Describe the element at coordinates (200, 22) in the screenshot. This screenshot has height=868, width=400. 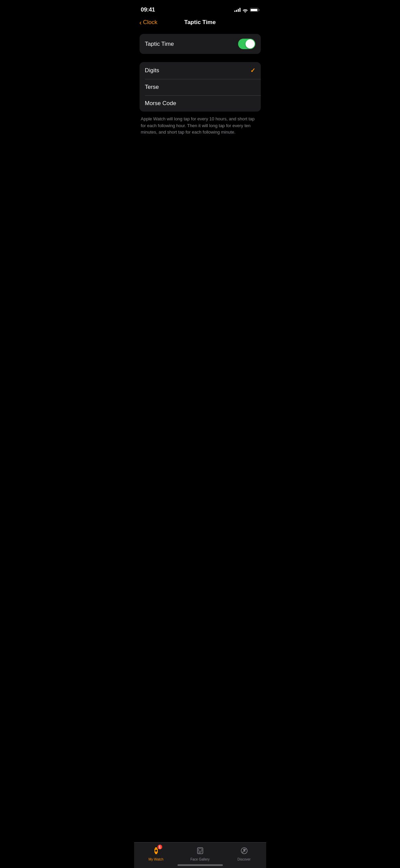
I see `navigation-header: ‹ Clock Taptic Time` at that location.